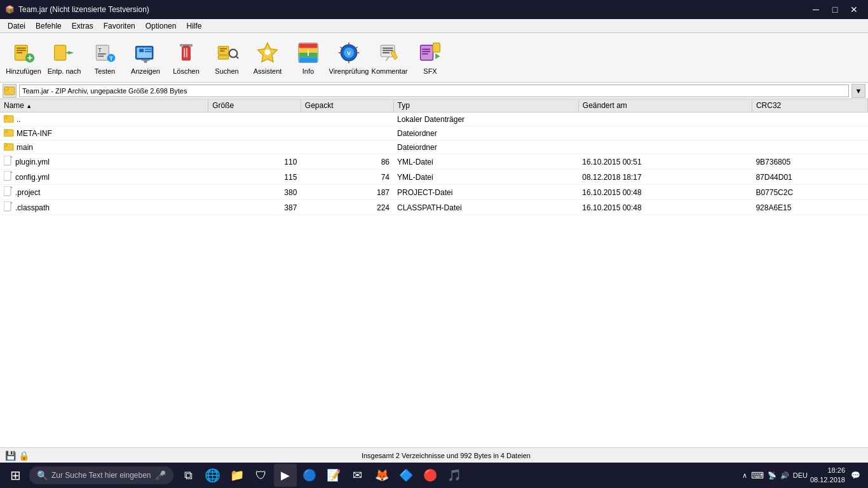 The height and width of the screenshot is (488, 868). I want to click on start-button: ⊞, so click(15, 475).